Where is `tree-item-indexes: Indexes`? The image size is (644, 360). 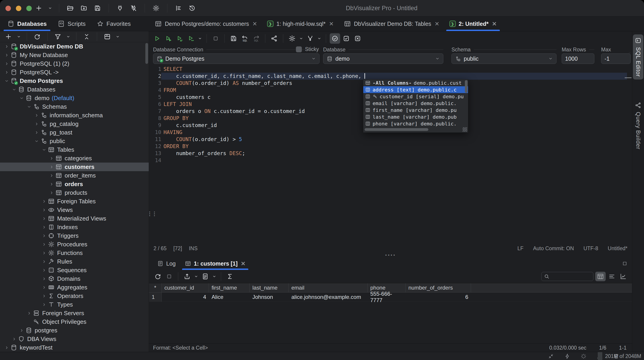 tree-item-indexes: Indexes is located at coordinates (74, 227).